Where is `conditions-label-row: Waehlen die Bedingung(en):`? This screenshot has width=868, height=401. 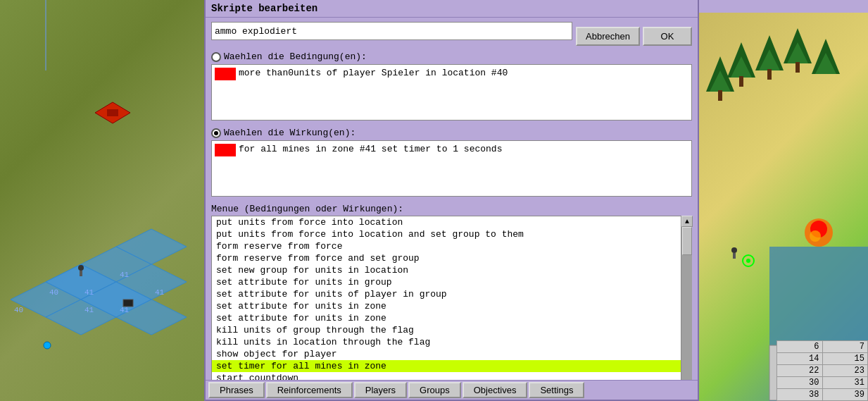
conditions-label-row: Waehlen die Bedingung(en): is located at coordinates (452, 56).